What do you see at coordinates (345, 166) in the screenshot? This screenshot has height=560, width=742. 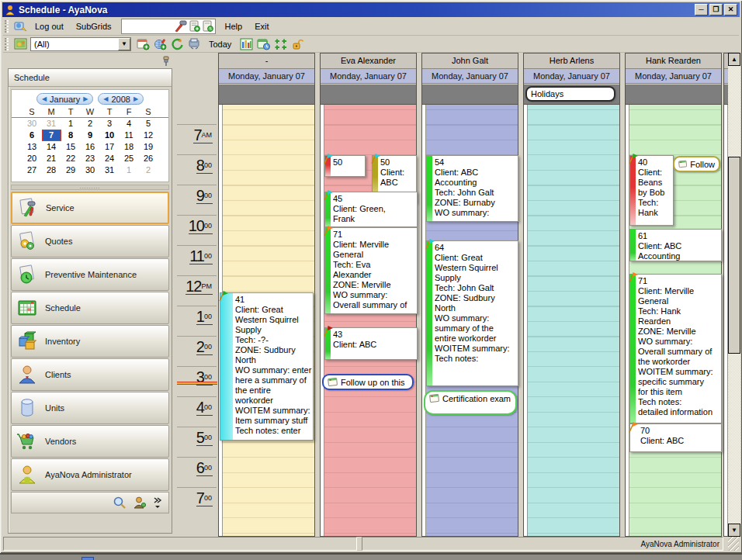 I see `workorder-event-50: 50` at bounding box center [345, 166].